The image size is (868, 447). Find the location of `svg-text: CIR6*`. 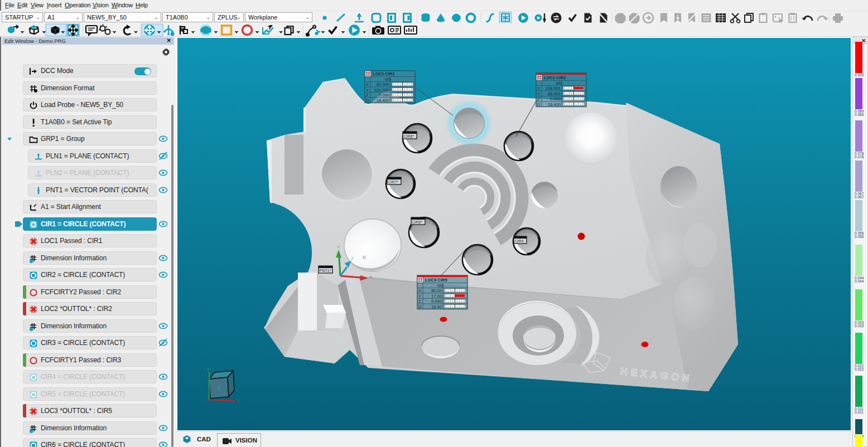

svg-text: CIR6* is located at coordinates (417, 222).